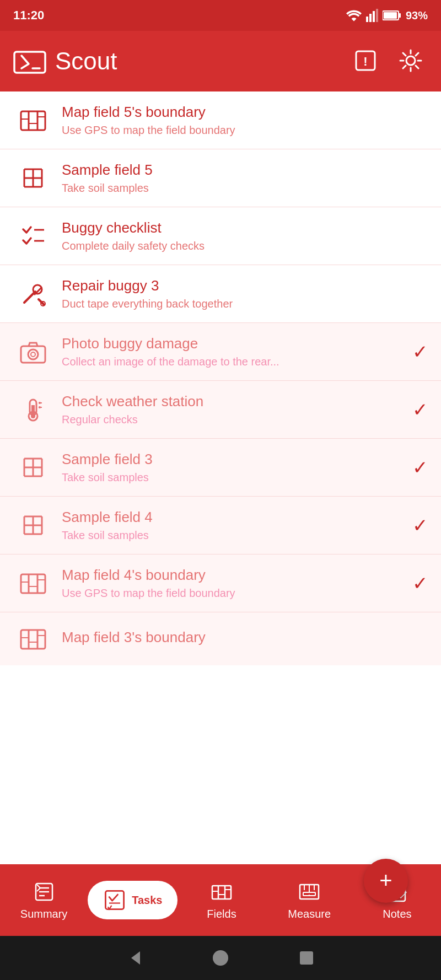 This screenshot has width=441, height=980. What do you see at coordinates (240, 294) in the screenshot?
I see `task-content: Repair buggy 3 Duct tape everything back…` at bounding box center [240, 294].